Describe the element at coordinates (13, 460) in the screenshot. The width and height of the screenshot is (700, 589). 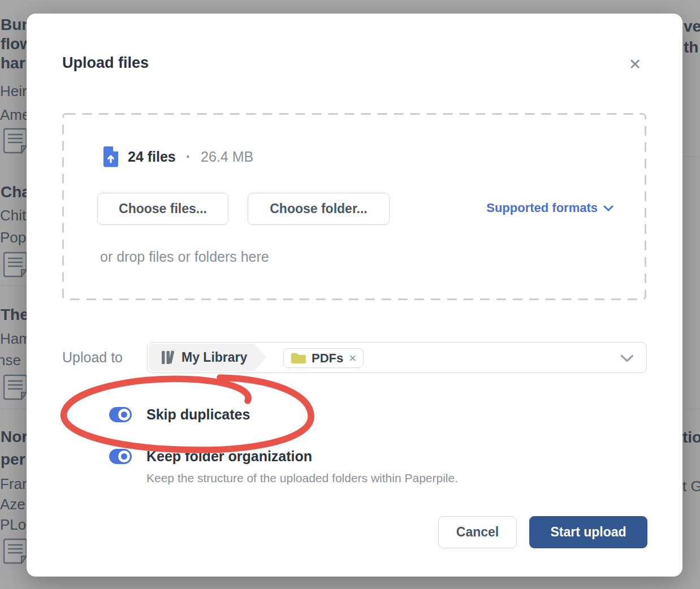
I see `bg-item-title: per` at that location.